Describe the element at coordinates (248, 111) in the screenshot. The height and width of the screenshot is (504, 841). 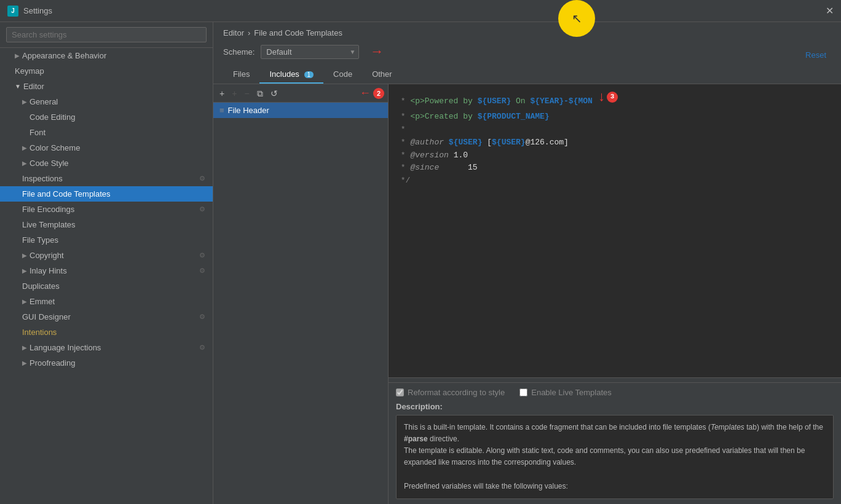
I see `file-item-label: File Header` at that location.